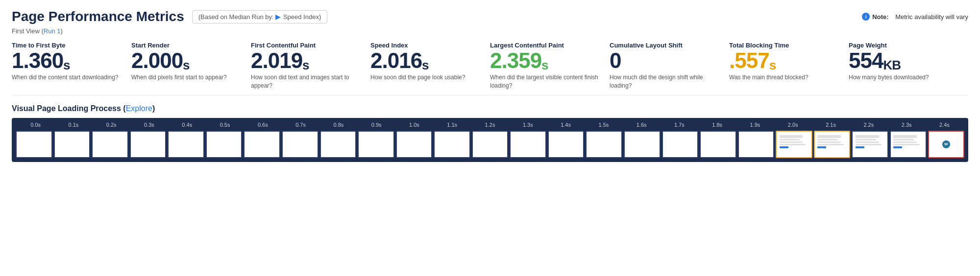 This screenshot has height=276, width=980. I want to click on filmstrip-time-label: 1.7s, so click(679, 125).